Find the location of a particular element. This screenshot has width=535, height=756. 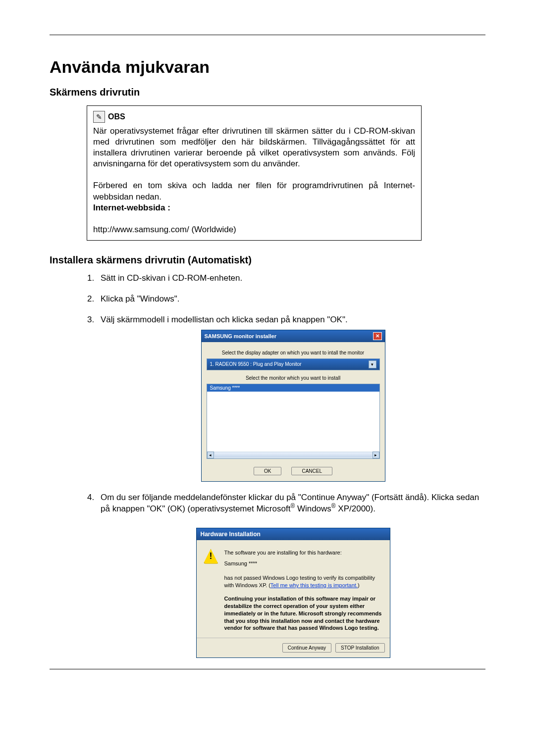

close-icon: ✕ is located at coordinates (377, 336).